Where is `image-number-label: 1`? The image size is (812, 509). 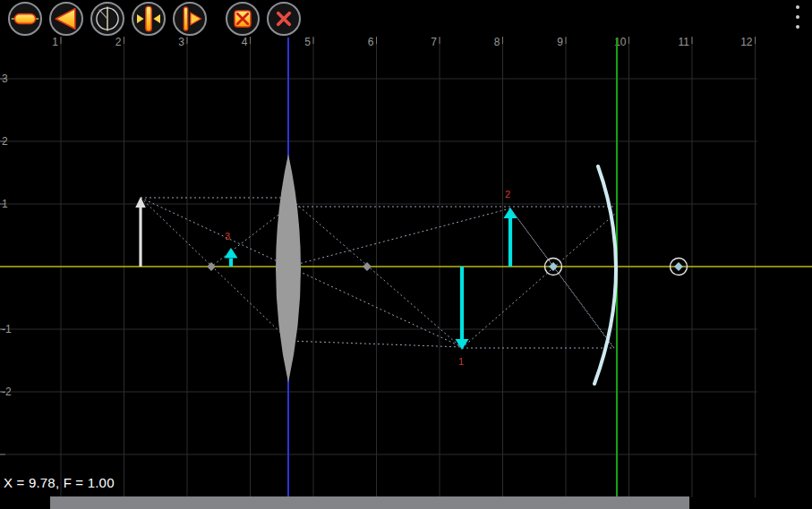 image-number-label: 1 is located at coordinates (461, 361).